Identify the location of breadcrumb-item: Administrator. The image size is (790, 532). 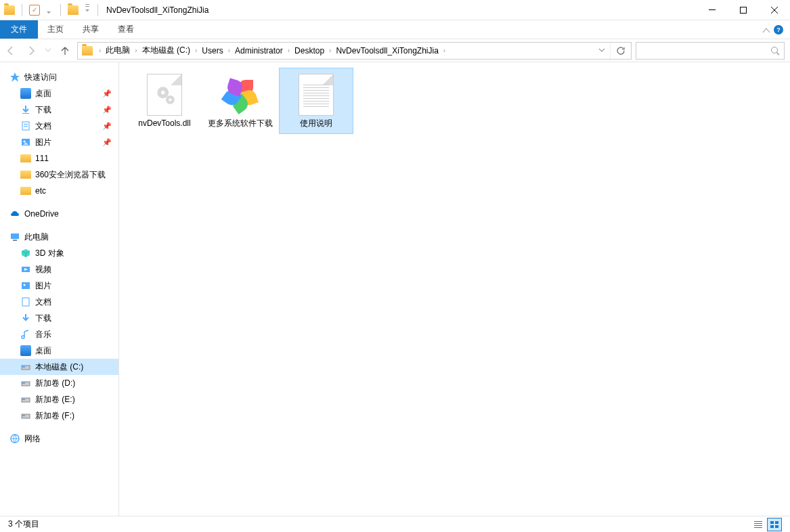
(259, 51).